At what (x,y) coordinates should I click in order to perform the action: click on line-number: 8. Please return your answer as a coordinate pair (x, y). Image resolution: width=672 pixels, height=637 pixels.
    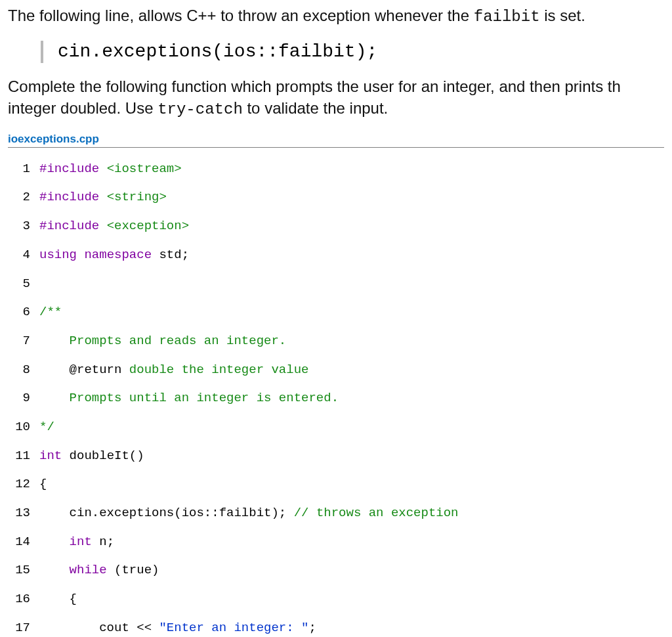
    Looking at the image, I should click on (24, 370).